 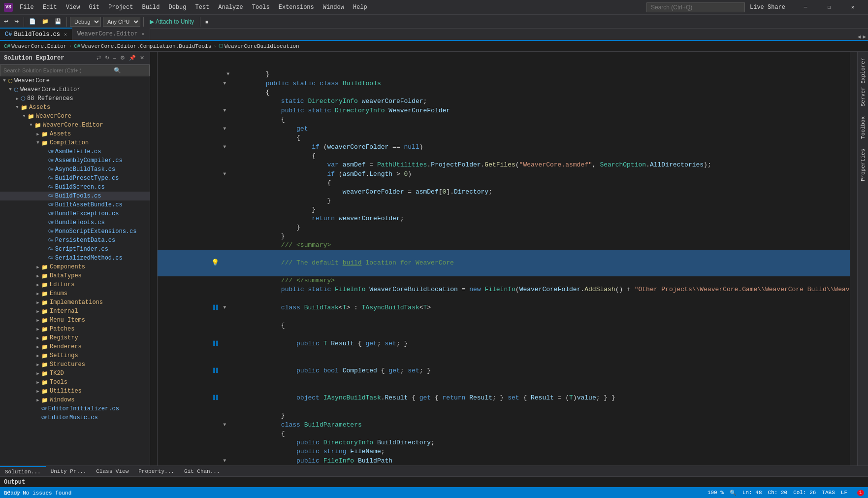 I want to click on tree-item-references: ▶ ⎔ 88 References, so click(x=75, y=99).